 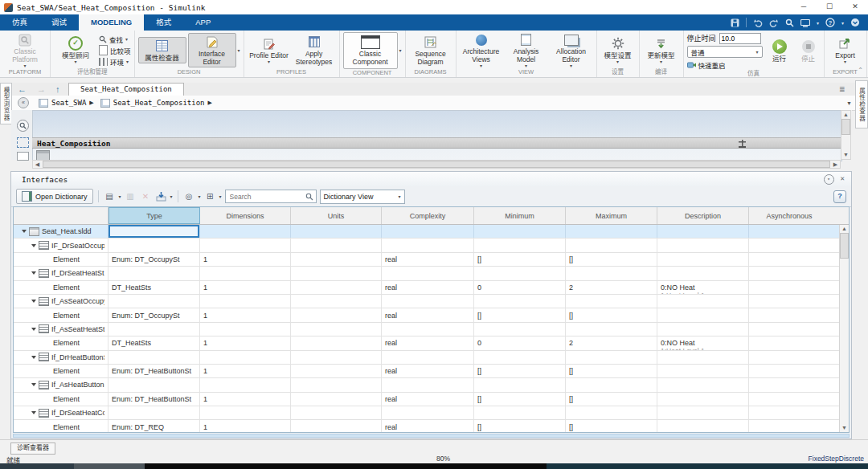 I want to click on table-row: If_AsHeatButton, so click(x=426, y=385).